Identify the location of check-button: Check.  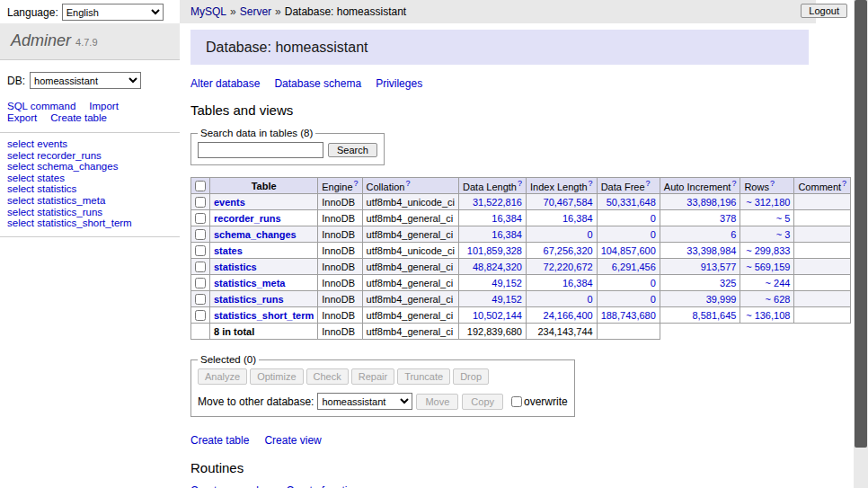
(327, 377).